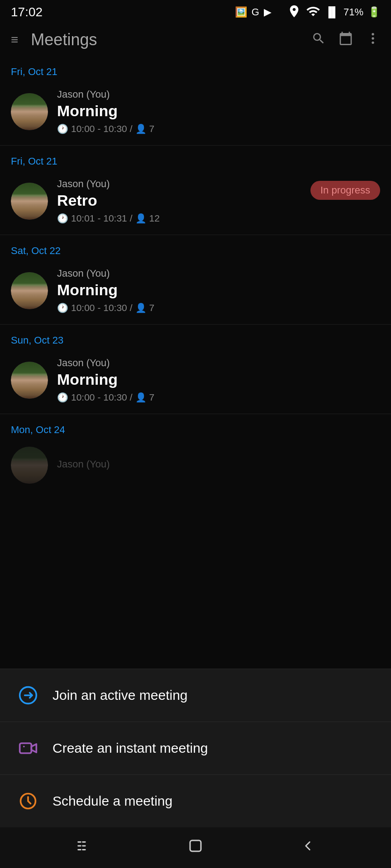  I want to click on meeting-date-1: Fri, Oct 21, so click(196, 69).